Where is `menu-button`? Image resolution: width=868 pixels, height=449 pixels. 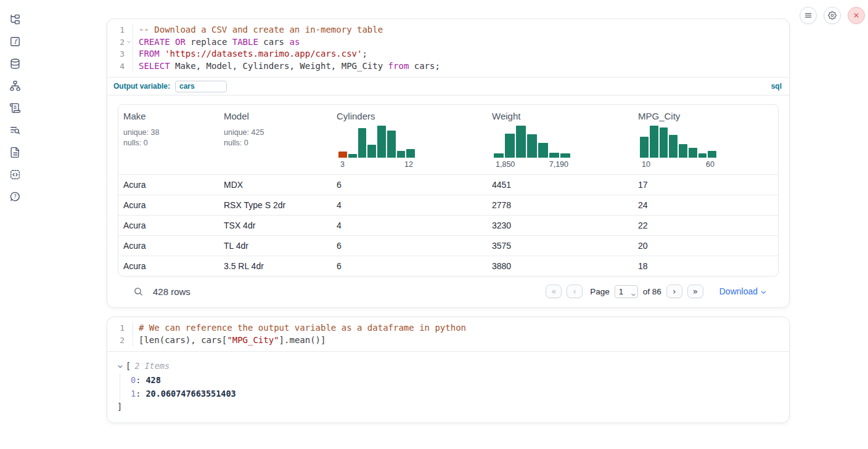 menu-button is located at coordinates (808, 15).